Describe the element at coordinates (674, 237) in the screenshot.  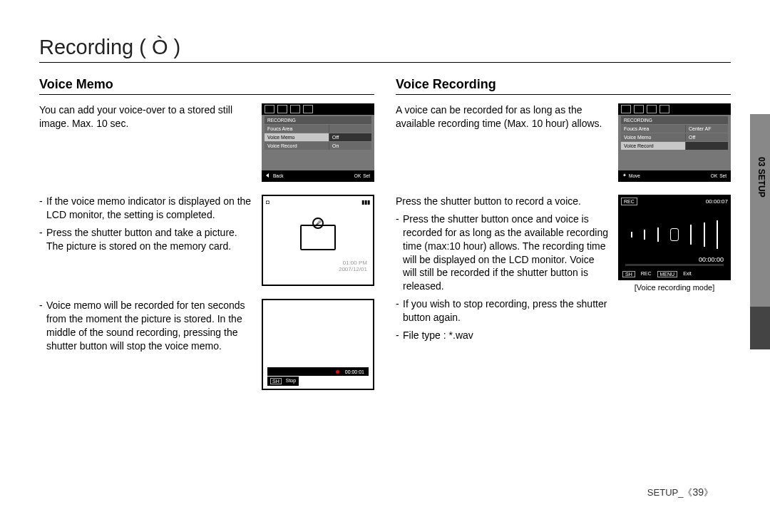
I see `lcd-voice-recording-mode: REC 00:00:07 00:0` at that location.